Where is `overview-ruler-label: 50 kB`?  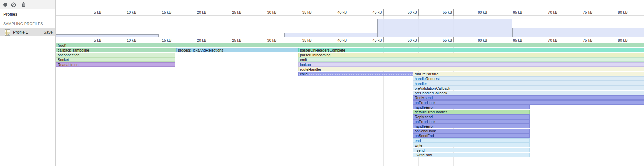 overview-ruler-label: 50 kB is located at coordinates (407, 12).